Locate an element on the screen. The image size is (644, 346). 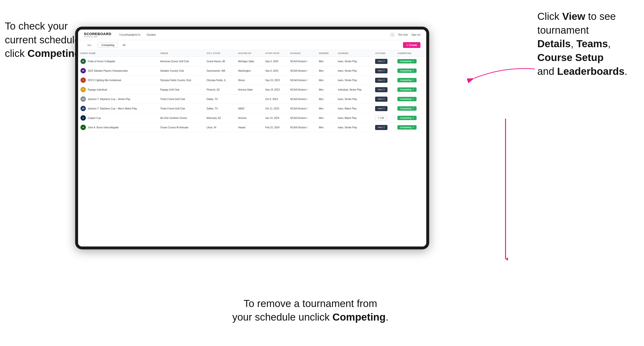
cell-city-state: Sammamish, WA is located at coordinates (220, 71).